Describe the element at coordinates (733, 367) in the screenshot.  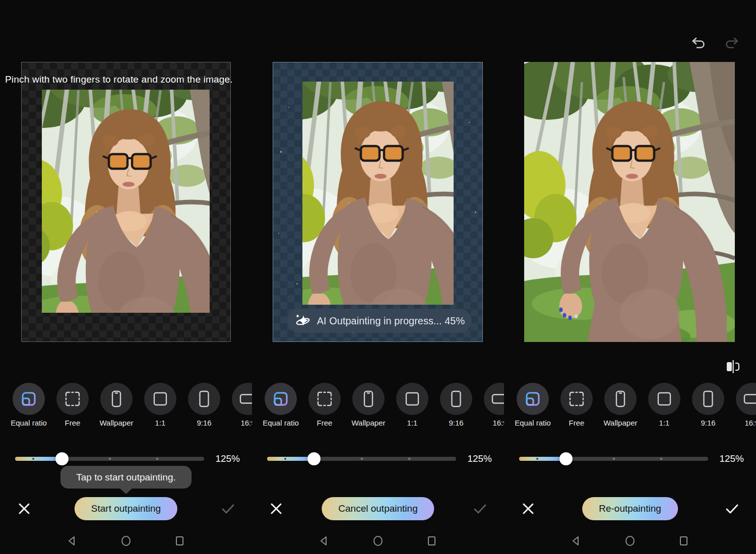
I see `compare-split-icon` at that location.